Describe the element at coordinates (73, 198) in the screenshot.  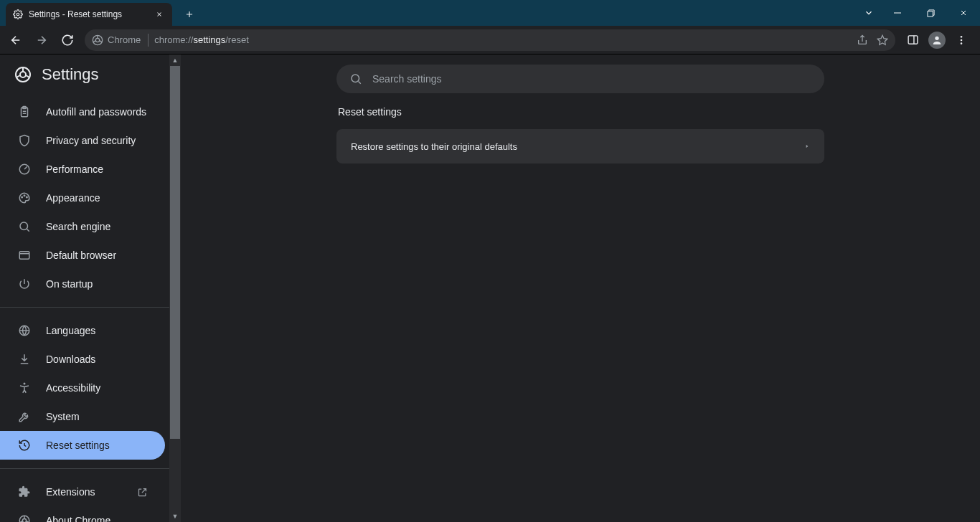
I see `sidebar-item-label: Appearance` at that location.